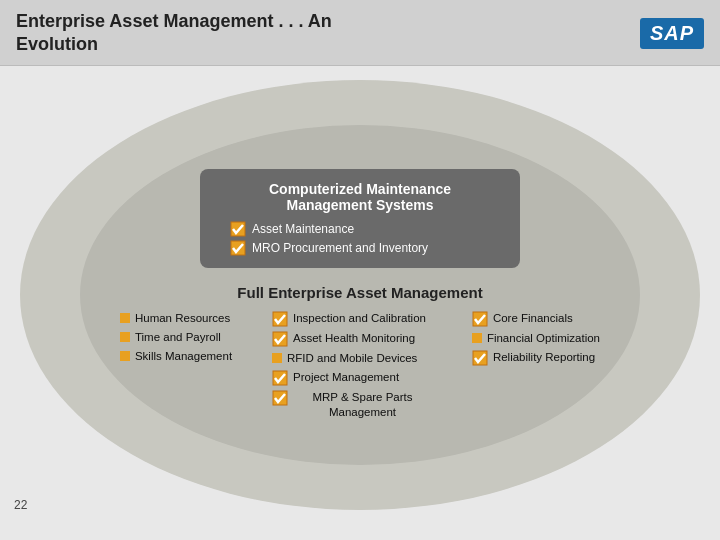  Describe the element at coordinates (280, 319) in the screenshot. I see `checkbox-icon-ic` at that location.